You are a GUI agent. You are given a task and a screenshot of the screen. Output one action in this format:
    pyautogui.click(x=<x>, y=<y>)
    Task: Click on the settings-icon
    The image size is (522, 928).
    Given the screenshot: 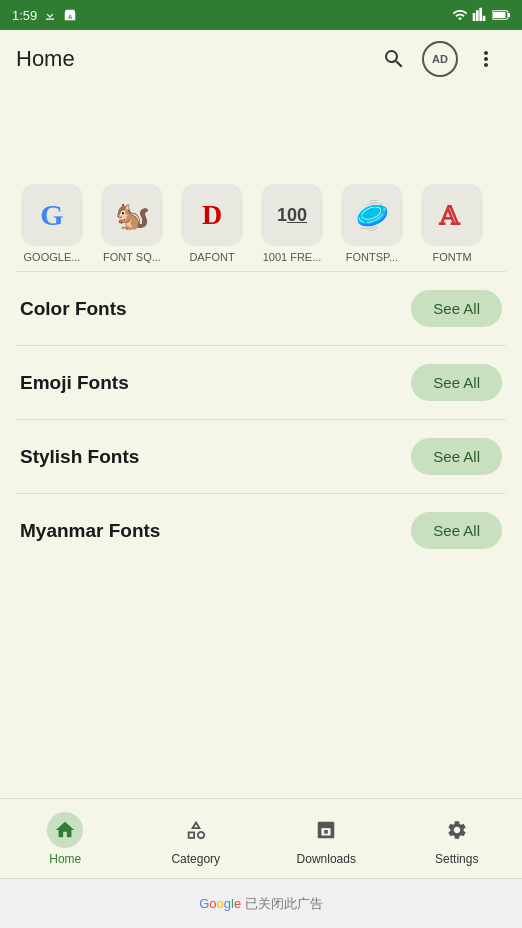 What is the action you would take?
    pyautogui.click(x=457, y=830)
    